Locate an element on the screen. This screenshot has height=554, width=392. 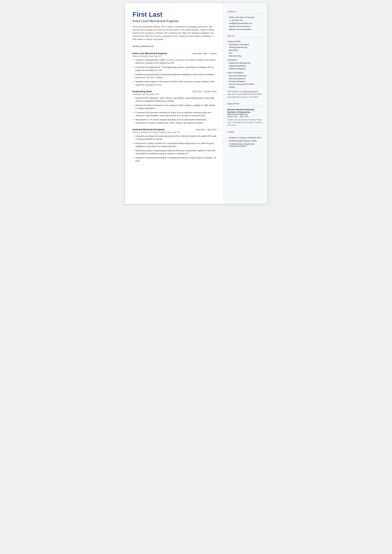
tools-label: Tools and Software: is located at coordinates (245, 73).